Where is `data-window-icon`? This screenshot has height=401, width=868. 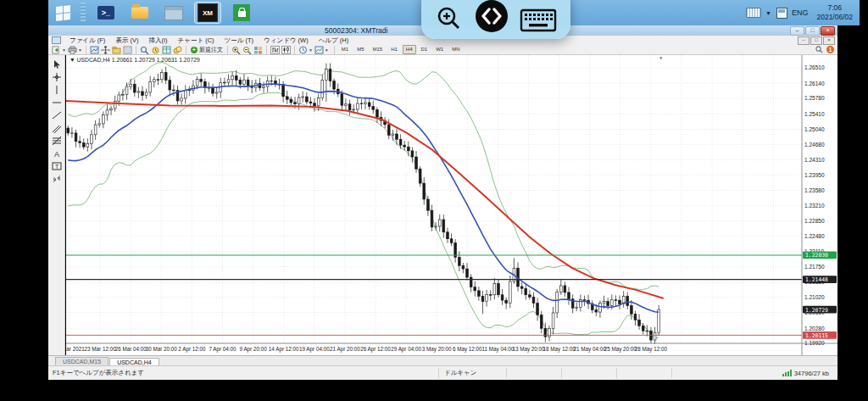 data-window-icon is located at coordinates (166, 50).